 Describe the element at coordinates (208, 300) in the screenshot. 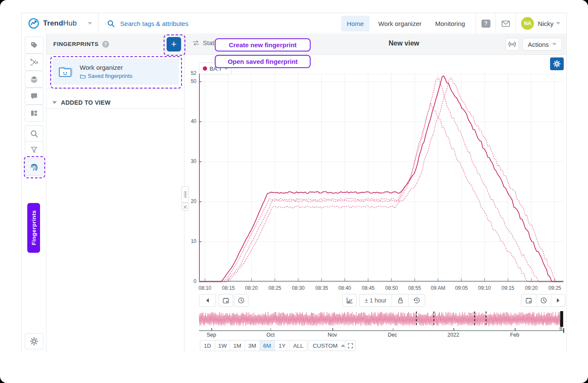

I see `pan-left-button` at that location.